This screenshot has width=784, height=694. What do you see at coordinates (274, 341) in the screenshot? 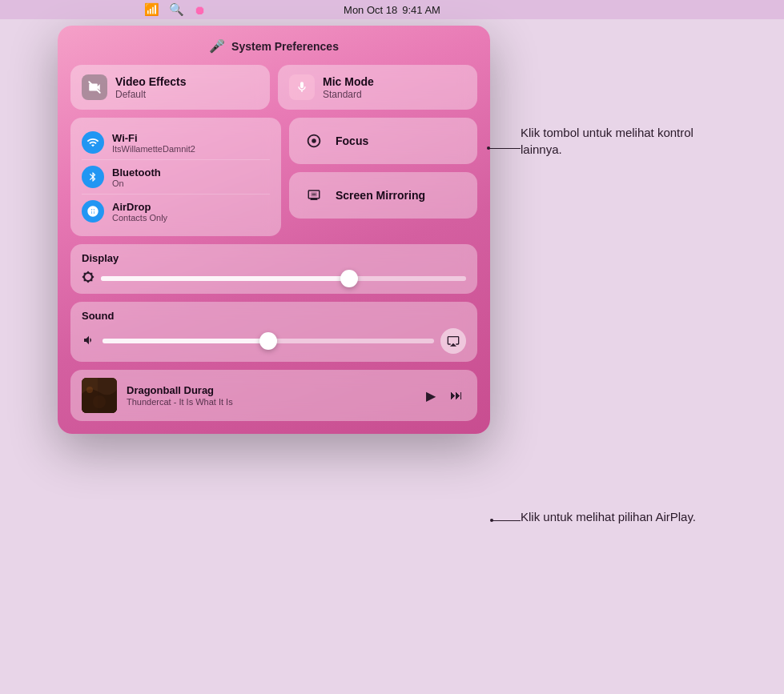
I see `sound-slider-row` at bounding box center [274, 341].